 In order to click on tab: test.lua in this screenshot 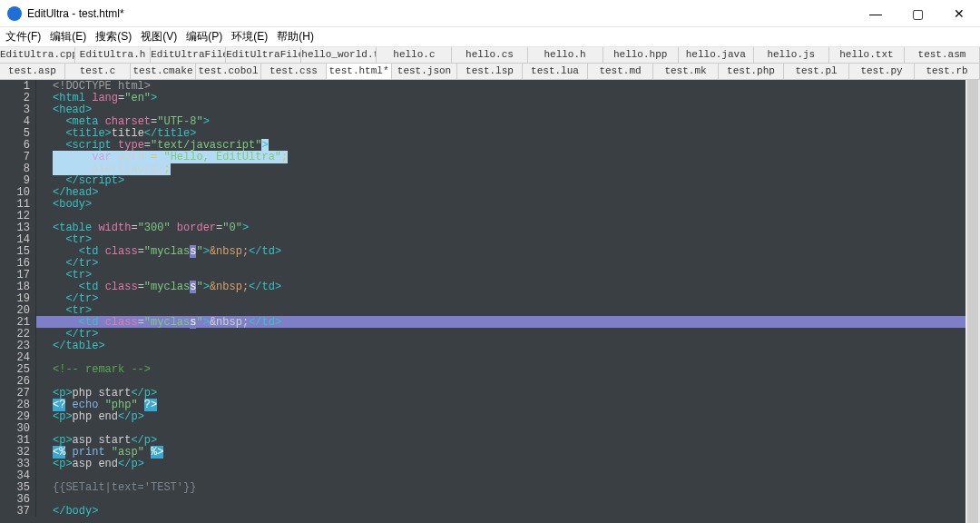, I will do `click(555, 71)`.